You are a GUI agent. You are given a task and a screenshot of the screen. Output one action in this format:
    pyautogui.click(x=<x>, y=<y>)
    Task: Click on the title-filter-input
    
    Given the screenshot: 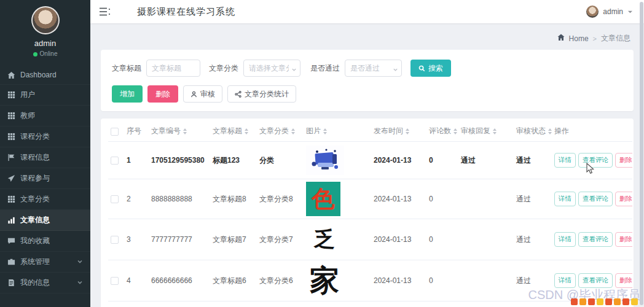 What is the action you would take?
    pyautogui.click(x=173, y=68)
    